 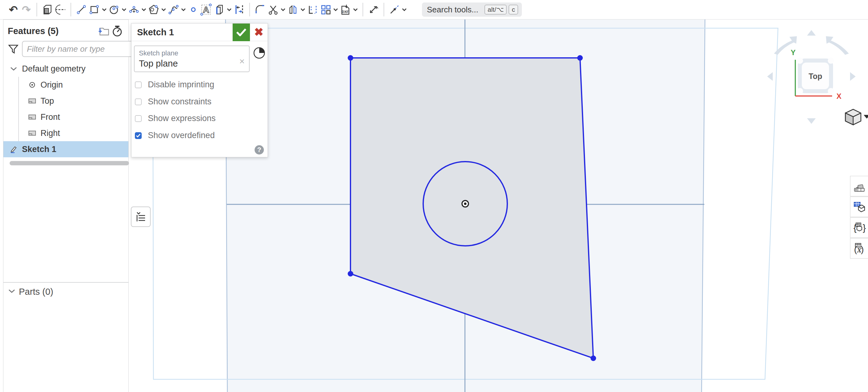 What do you see at coordinates (26, 9) in the screenshot?
I see `redo-button: ↷` at bounding box center [26, 9].